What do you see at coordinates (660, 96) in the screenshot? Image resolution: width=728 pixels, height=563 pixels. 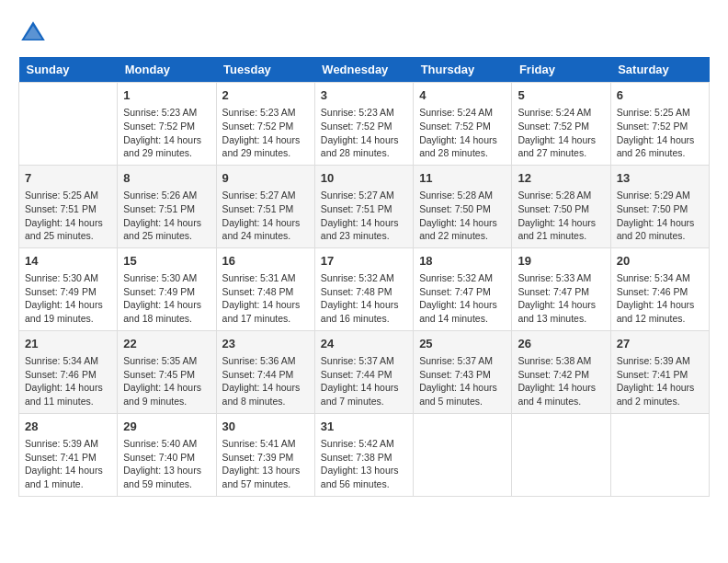 I see `day-number: 6` at bounding box center [660, 96].